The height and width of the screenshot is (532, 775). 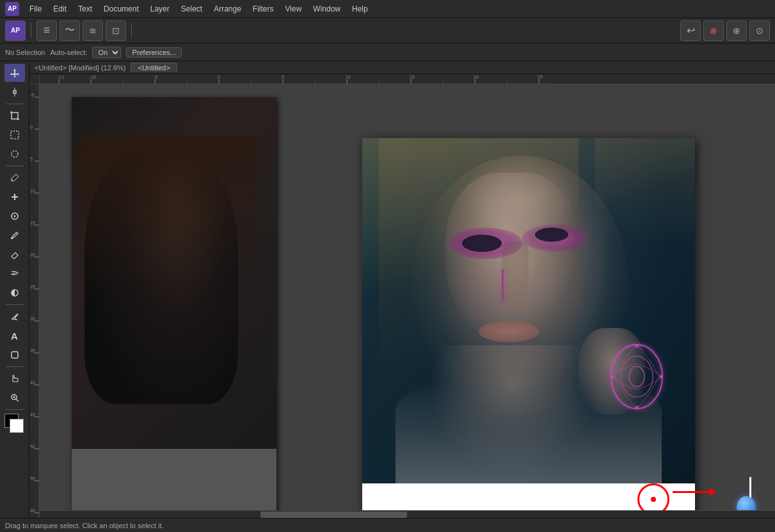 I want to click on status-bar: Drag to marquee select. Click an object …, so click(x=388, y=525).